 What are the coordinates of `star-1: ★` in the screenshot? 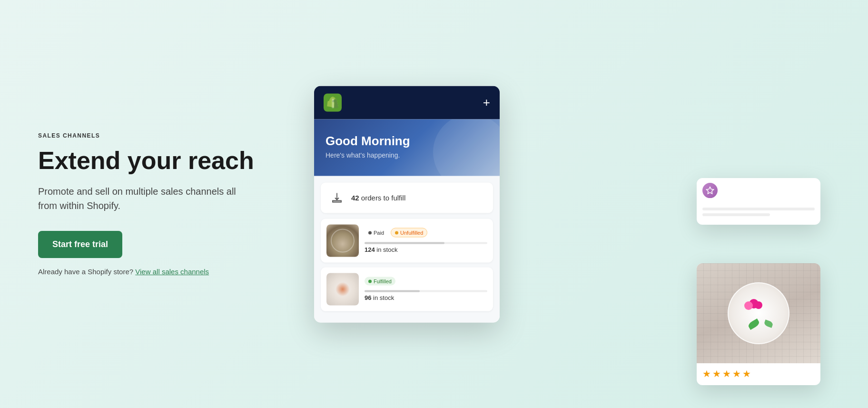 It's located at (707, 374).